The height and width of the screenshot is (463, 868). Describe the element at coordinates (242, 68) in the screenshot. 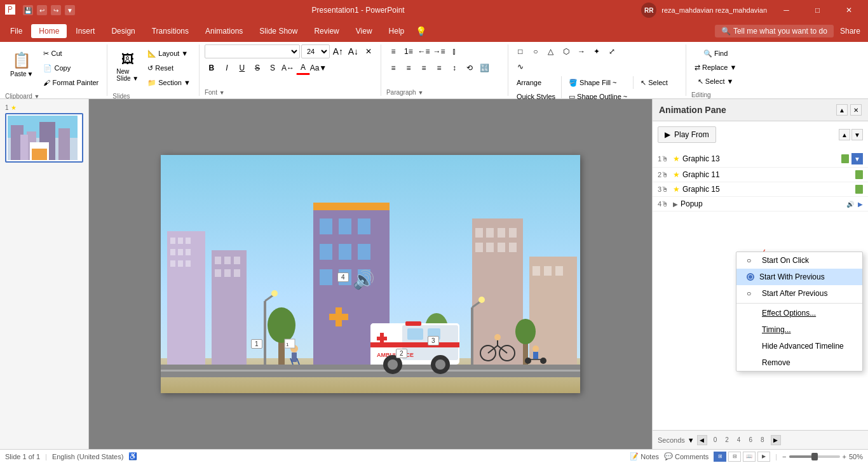

I see `underline-button: U` at that location.